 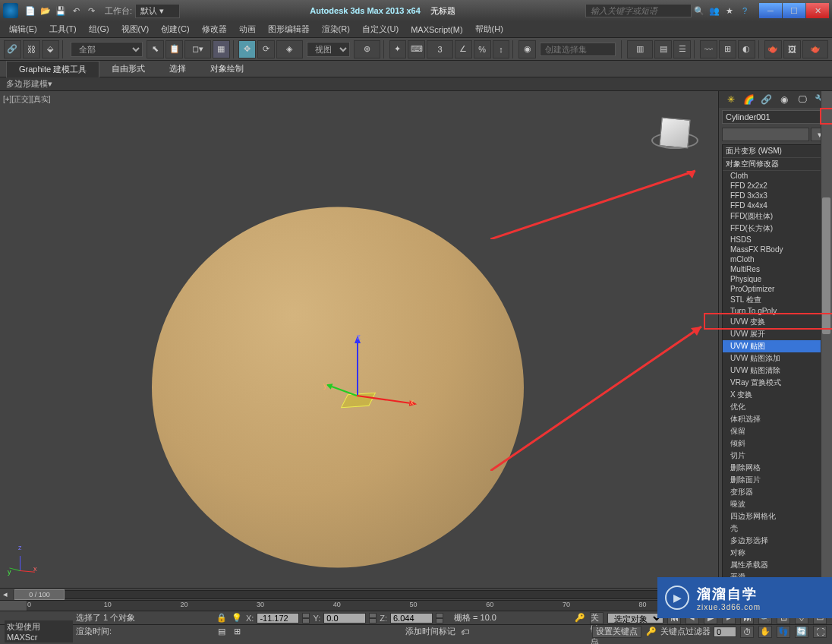 What do you see at coordinates (765, 134) in the screenshot?
I see `modifier-dropdown` at bounding box center [765, 134].